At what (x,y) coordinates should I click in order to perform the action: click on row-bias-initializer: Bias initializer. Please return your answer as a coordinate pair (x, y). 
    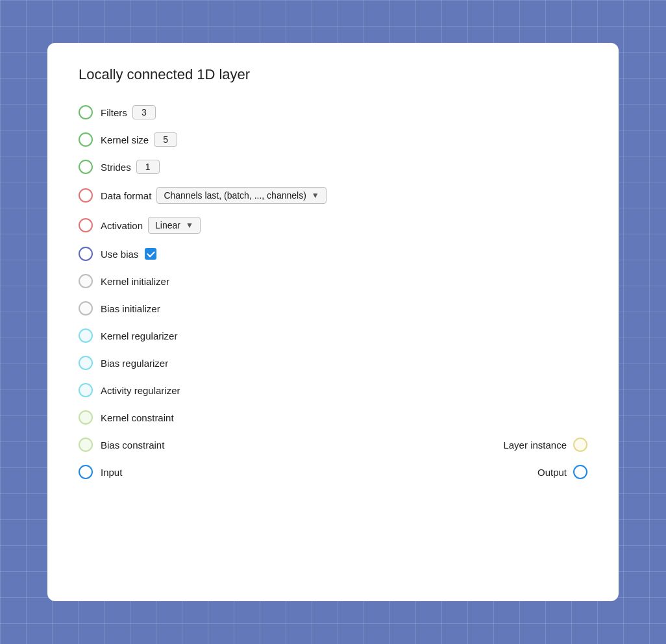
    Looking at the image, I should click on (333, 308).